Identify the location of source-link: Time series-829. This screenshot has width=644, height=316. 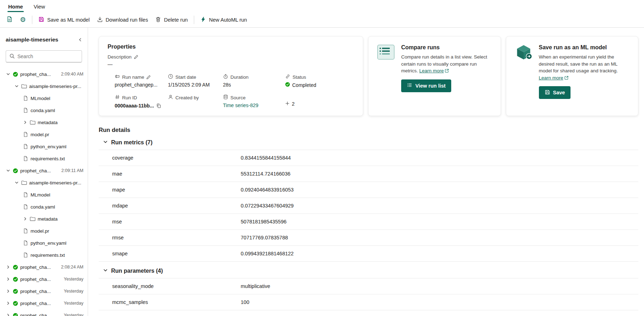
(241, 105).